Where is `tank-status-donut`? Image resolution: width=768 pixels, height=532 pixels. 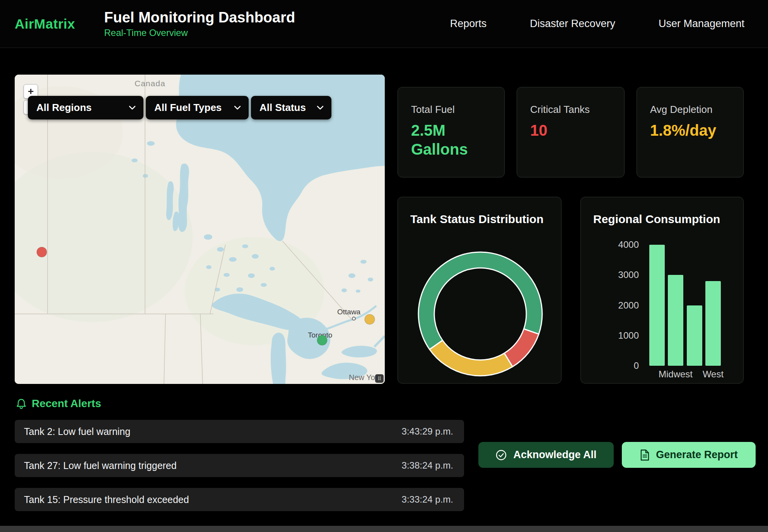
tank-status-donut is located at coordinates (480, 314).